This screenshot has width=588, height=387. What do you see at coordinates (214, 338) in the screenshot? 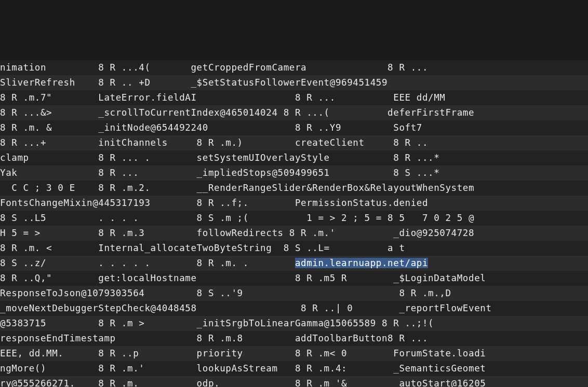
I see `line-text: responseEndTimestamp 8 R .m.8 addToolbar…` at bounding box center [214, 338].